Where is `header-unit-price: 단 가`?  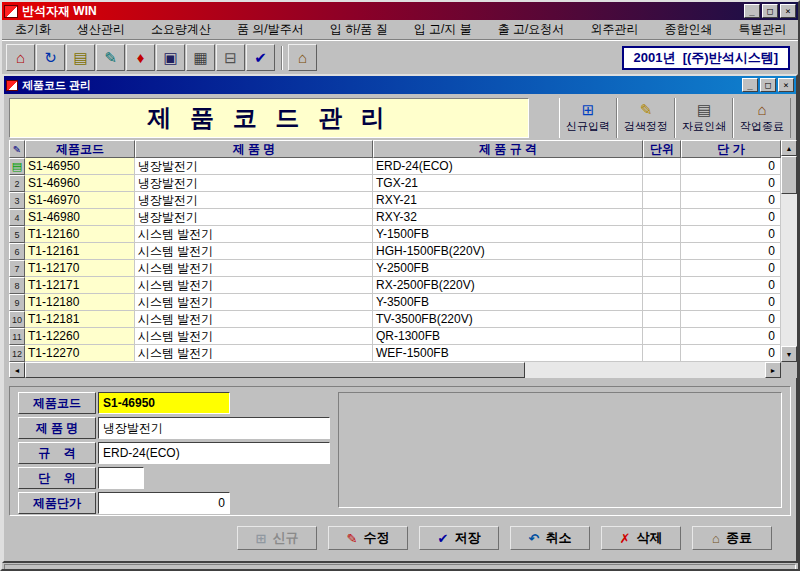
header-unit-price: 단 가 is located at coordinates (731, 149).